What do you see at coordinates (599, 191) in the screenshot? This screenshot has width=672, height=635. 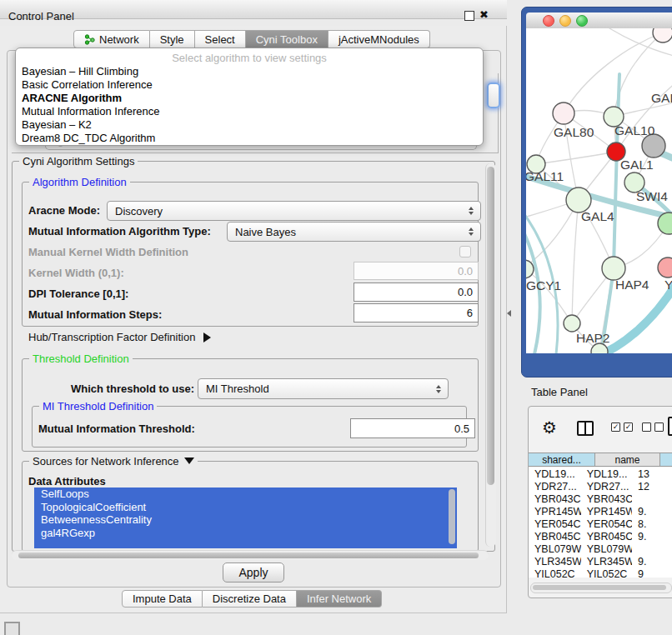 I see `network-graph: GALGAL80GAL10GAL1GAL11SWI4GAL4GCY1HAP4YH…` at bounding box center [599, 191].